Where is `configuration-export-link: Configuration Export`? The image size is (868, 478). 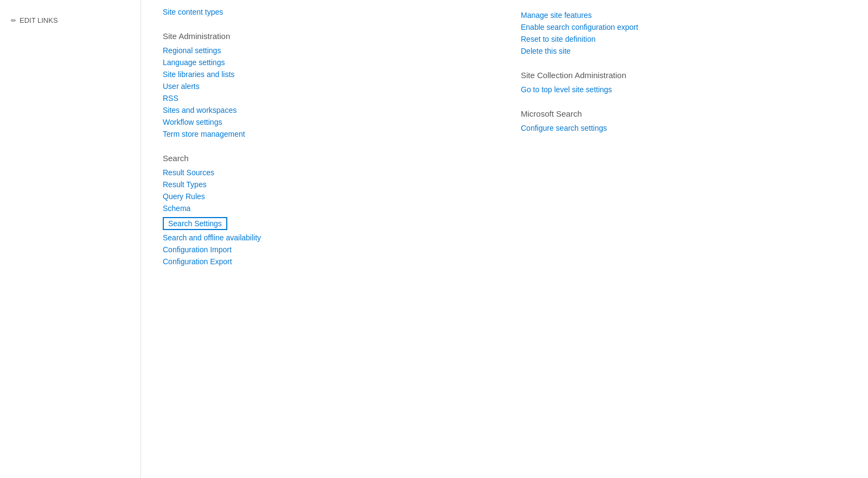
configuration-export-link: Configuration Export is located at coordinates (326, 262).